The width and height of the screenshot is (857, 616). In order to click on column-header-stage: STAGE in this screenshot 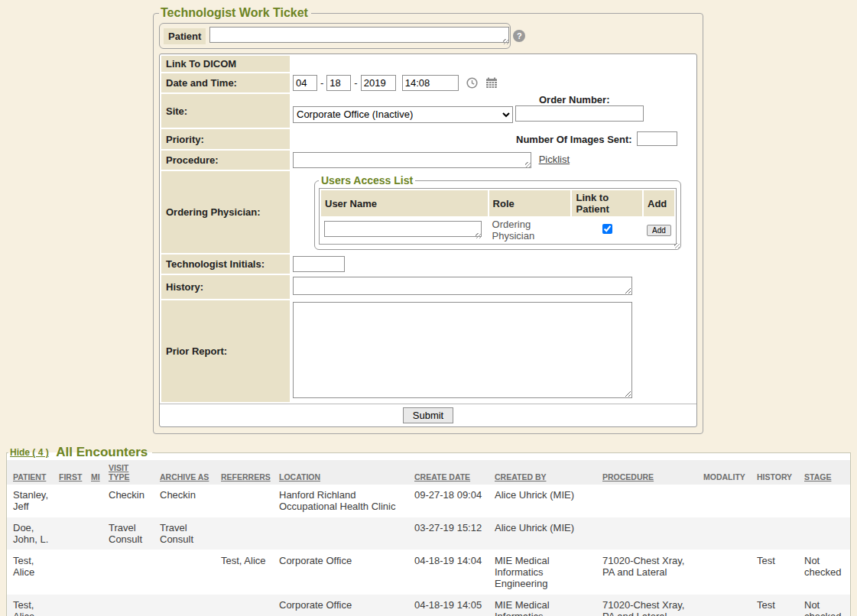, I will do `click(824, 472)`.